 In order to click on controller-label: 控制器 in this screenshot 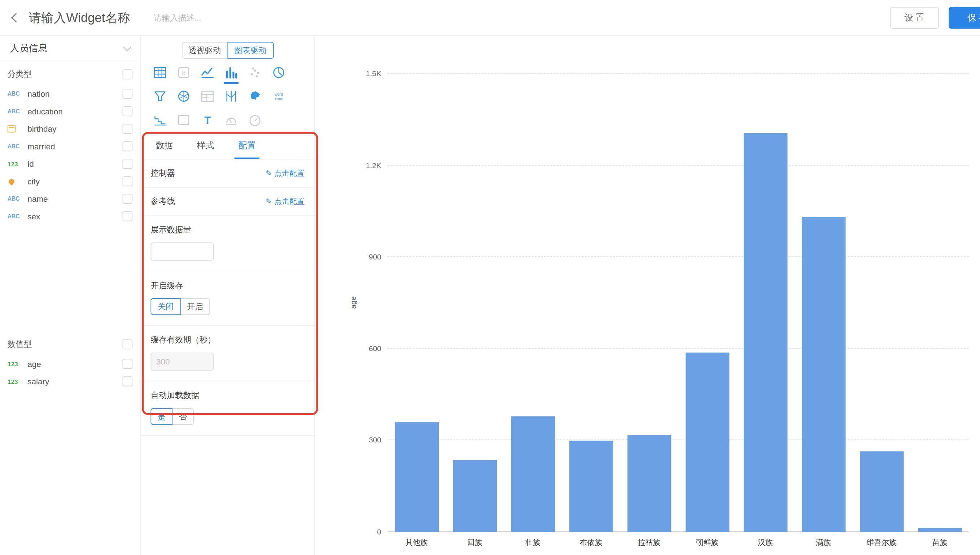, I will do `click(163, 173)`.